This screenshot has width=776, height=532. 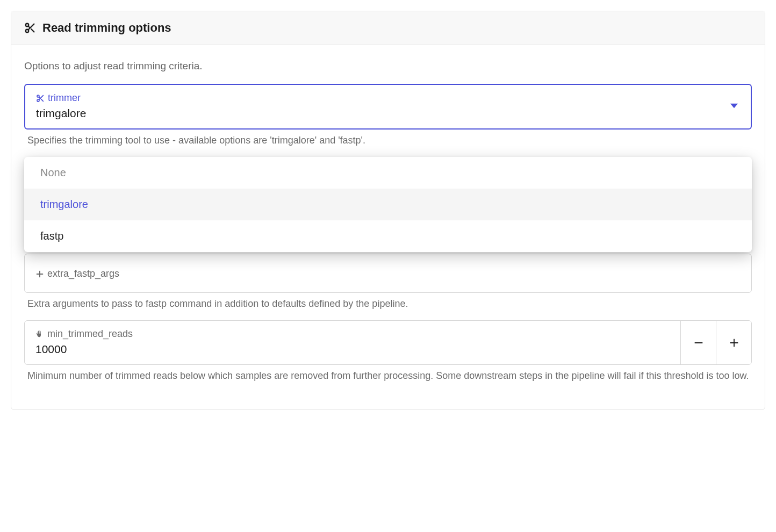 I want to click on decrement-button, so click(x=698, y=343).